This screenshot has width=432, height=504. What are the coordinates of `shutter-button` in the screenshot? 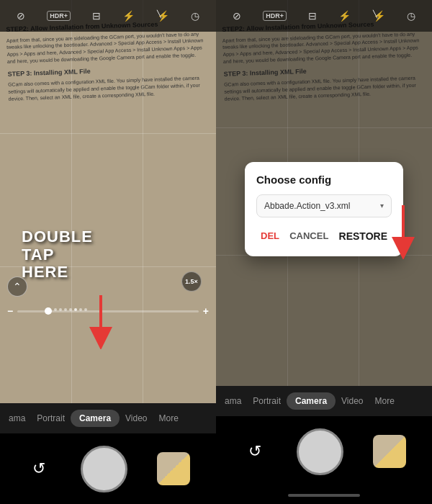 It's located at (104, 469).